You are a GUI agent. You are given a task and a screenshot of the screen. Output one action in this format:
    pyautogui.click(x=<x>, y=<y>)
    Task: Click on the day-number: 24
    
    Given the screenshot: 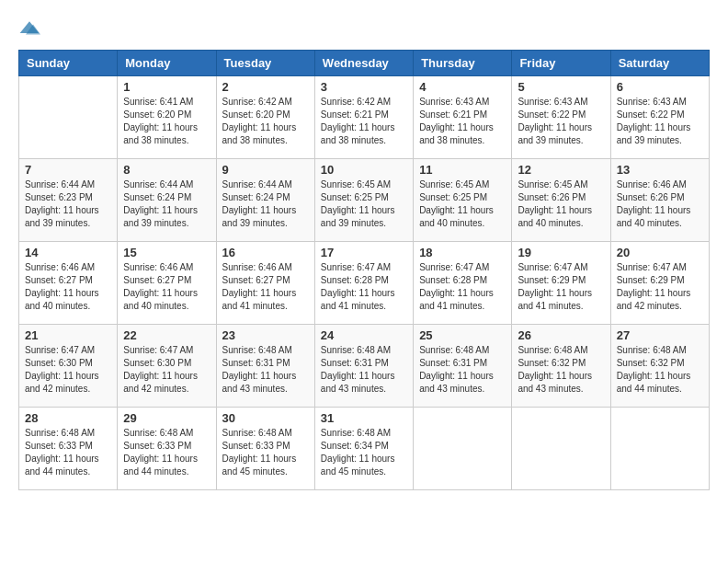 What is the action you would take?
    pyautogui.click(x=364, y=335)
    